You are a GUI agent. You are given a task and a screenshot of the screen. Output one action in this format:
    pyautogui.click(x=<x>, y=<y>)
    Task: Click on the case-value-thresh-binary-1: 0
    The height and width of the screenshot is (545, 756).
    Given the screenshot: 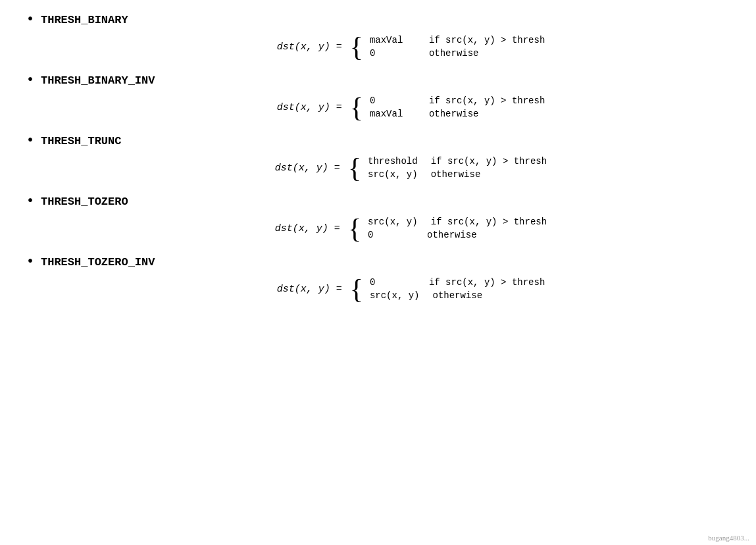 What is the action you would take?
    pyautogui.click(x=393, y=53)
    